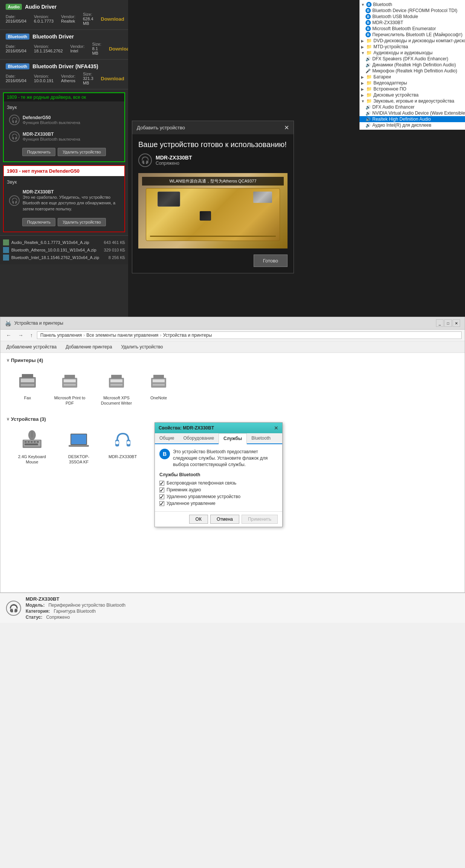 This screenshot has height=868, width=465. I want to click on service-name-0: Беспроводная телефонная связь, so click(201, 483).